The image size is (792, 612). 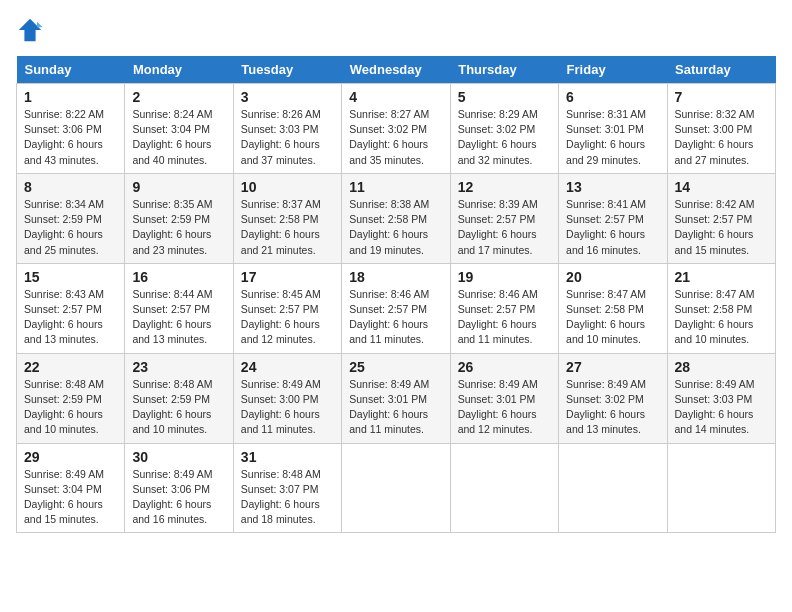 I want to click on sunrise-label: Sunrise: 8:42 AM, so click(x=715, y=204).